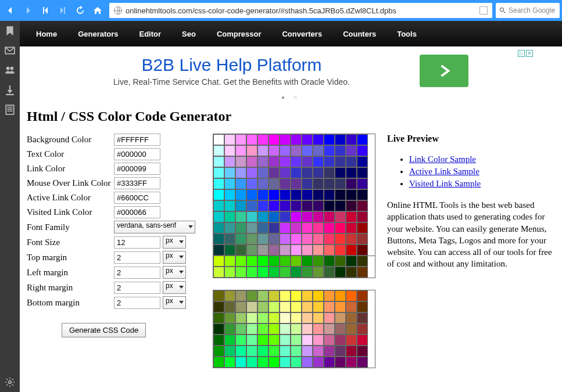 The image size is (562, 392). What do you see at coordinates (98, 10) in the screenshot?
I see `home-button` at bounding box center [98, 10].